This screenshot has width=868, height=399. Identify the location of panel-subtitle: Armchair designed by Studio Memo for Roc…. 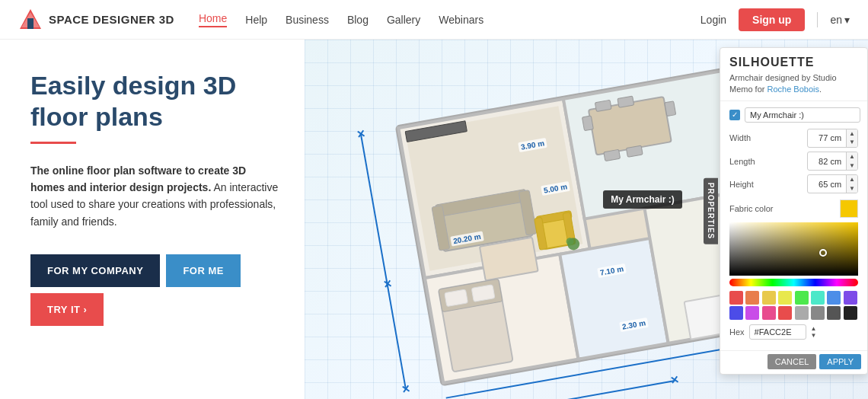
(793, 84).